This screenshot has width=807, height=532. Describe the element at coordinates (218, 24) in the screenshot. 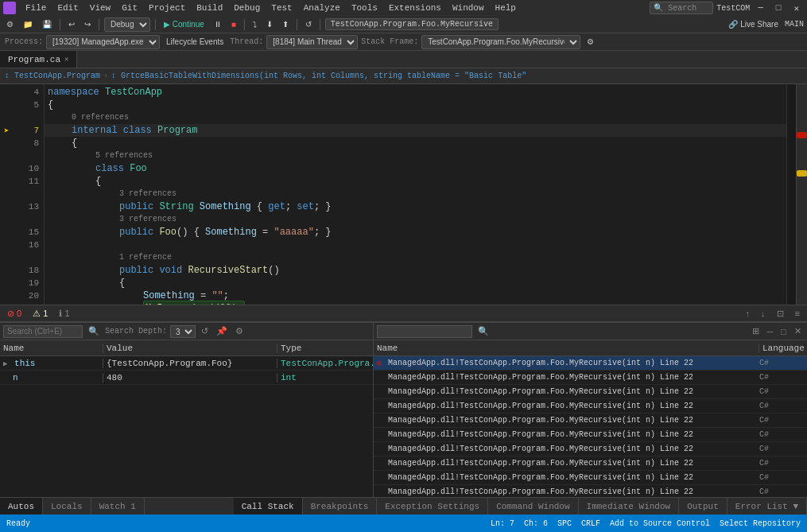

I see `pause-btn: ⏸` at that location.